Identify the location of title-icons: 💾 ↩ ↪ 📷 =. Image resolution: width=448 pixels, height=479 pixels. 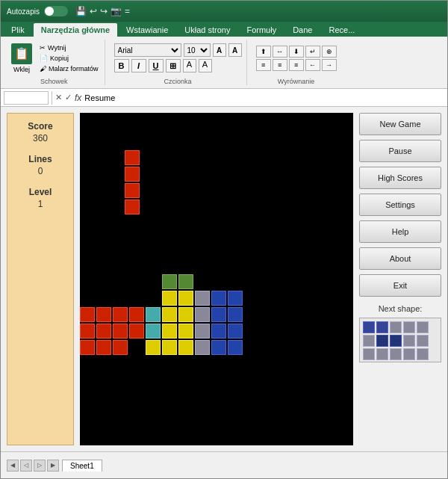
(103, 11).